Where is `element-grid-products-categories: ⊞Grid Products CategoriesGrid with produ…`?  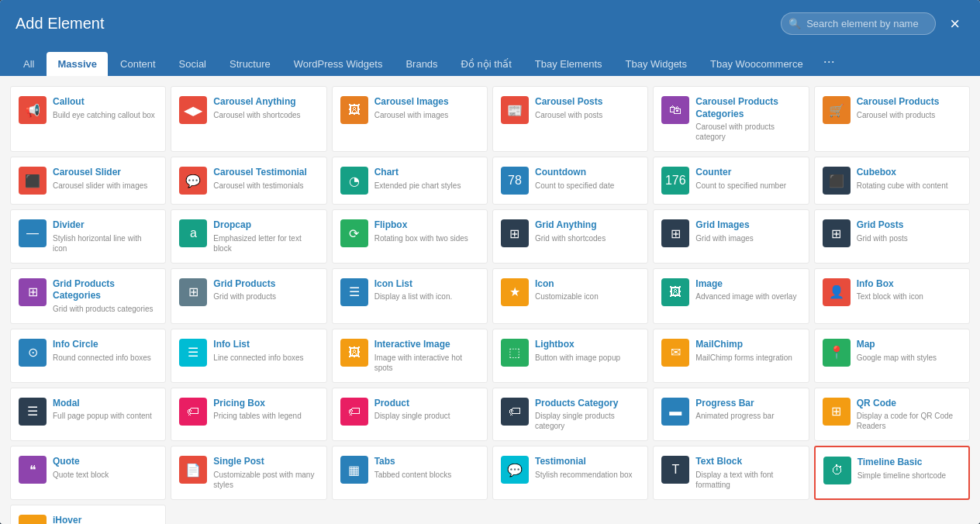 element-grid-products-categories: ⊞Grid Products CategoriesGrid with produ… is located at coordinates (88, 296).